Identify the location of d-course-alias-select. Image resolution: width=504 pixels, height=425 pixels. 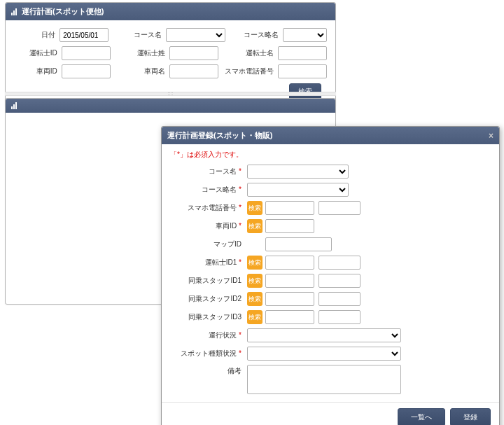
(298, 190).